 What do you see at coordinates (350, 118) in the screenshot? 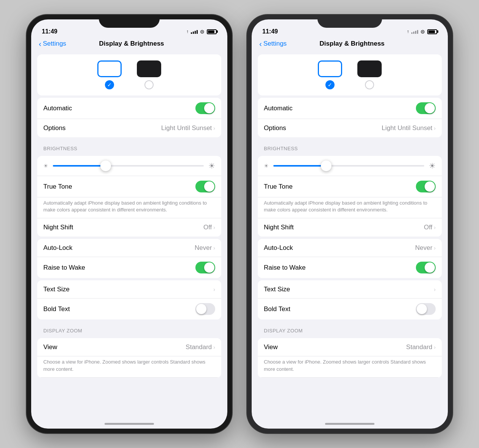
I see `appearance-settings-group-2: Automatic Options Light Until Sunset ›` at bounding box center [350, 118].